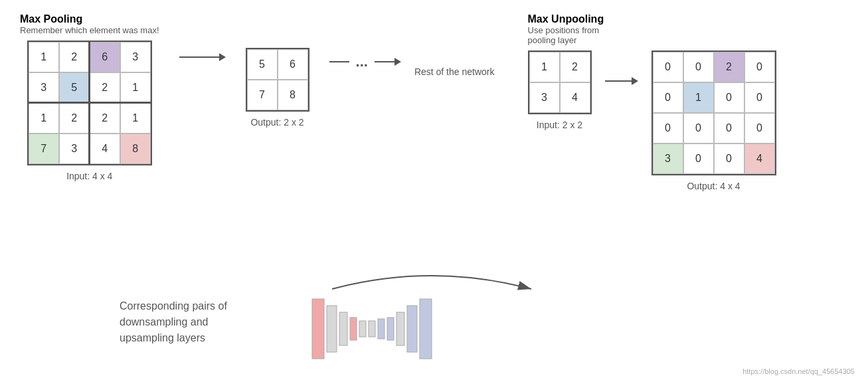 This screenshot has width=868, height=382. Describe the element at coordinates (135, 88) in the screenshot. I see `pooling-input-cell-7: 1` at that location.